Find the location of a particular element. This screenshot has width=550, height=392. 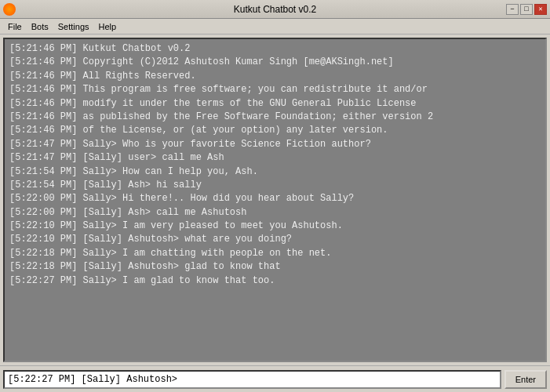

input-area: Enter is located at coordinates (275, 379).